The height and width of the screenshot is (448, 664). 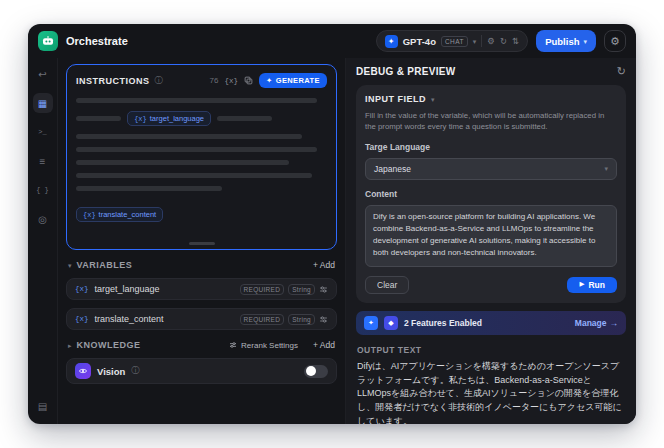 What do you see at coordinates (504, 42) in the screenshot?
I see `model-history-icon: ↻` at bounding box center [504, 42].